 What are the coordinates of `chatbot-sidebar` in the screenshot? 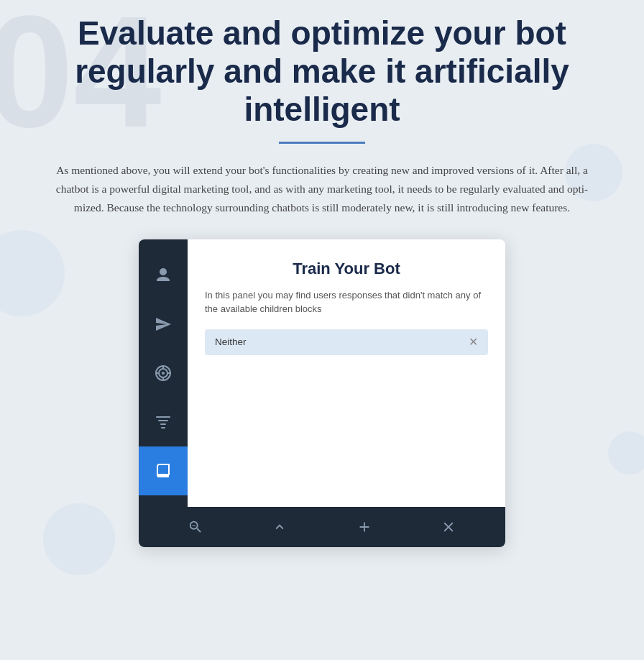 It's located at (163, 373).